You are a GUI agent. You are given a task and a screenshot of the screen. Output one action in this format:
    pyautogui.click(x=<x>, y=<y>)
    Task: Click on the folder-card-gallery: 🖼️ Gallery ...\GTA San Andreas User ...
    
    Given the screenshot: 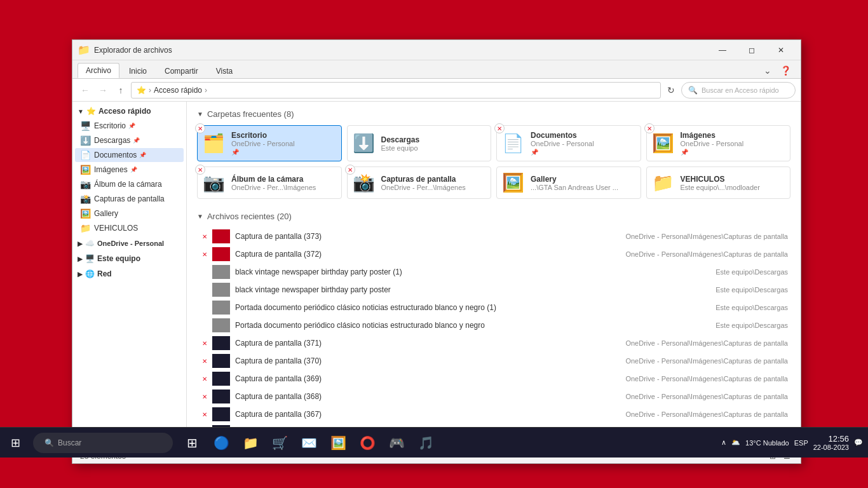 What is the action you would take?
    pyautogui.click(x=569, y=183)
    